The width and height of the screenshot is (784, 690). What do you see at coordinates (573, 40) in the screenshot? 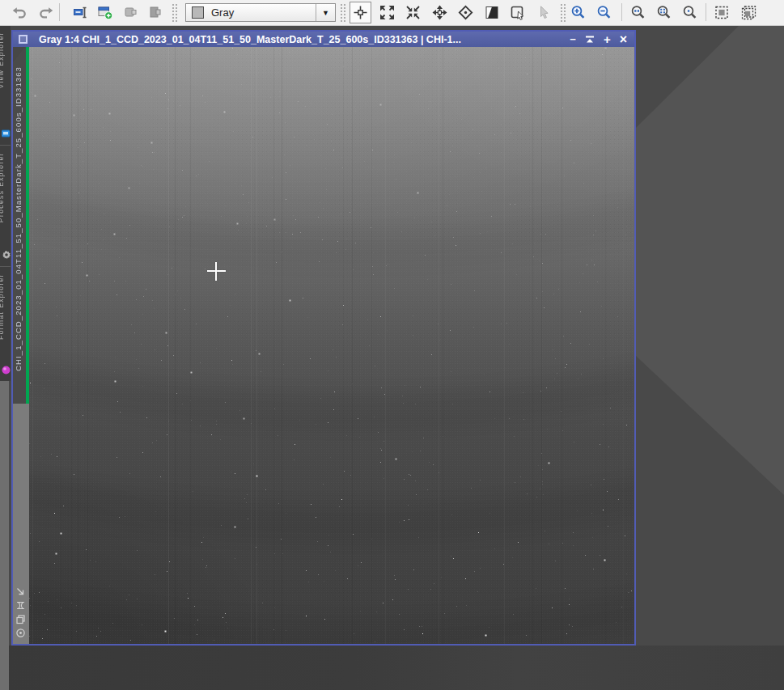
I see `minimize-button: −` at bounding box center [573, 40].